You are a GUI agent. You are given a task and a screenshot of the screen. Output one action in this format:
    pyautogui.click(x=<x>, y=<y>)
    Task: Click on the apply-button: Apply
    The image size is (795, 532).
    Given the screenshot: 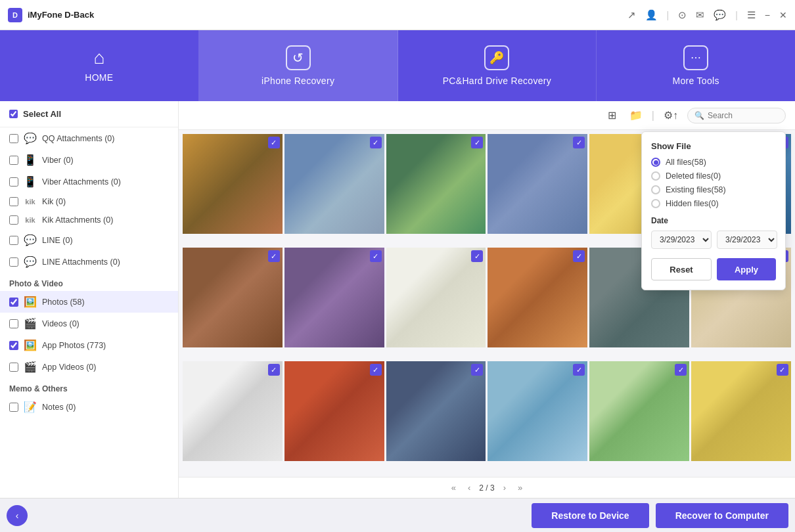 What is the action you would take?
    pyautogui.click(x=746, y=269)
    